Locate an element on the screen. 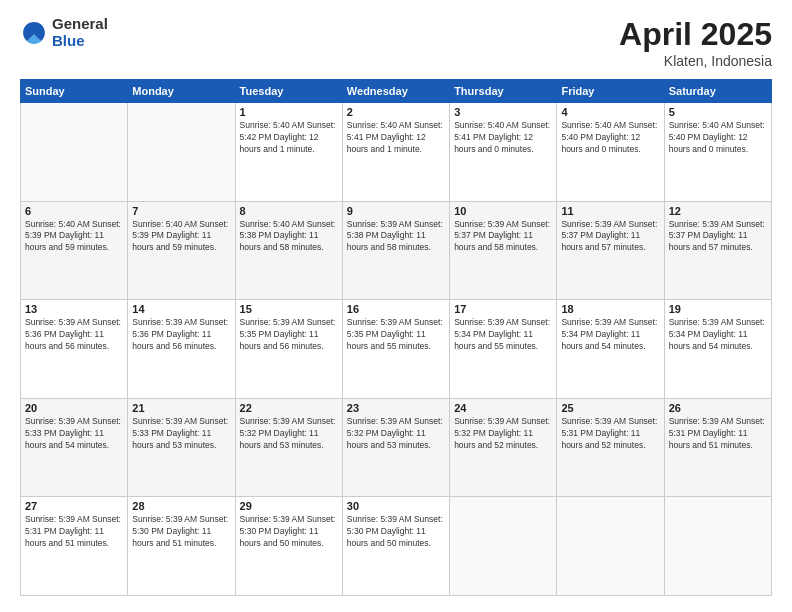  table-row: 23Sunrise: 5:39 AM Sunset: 5:32 PM Dayli… is located at coordinates (396, 448).